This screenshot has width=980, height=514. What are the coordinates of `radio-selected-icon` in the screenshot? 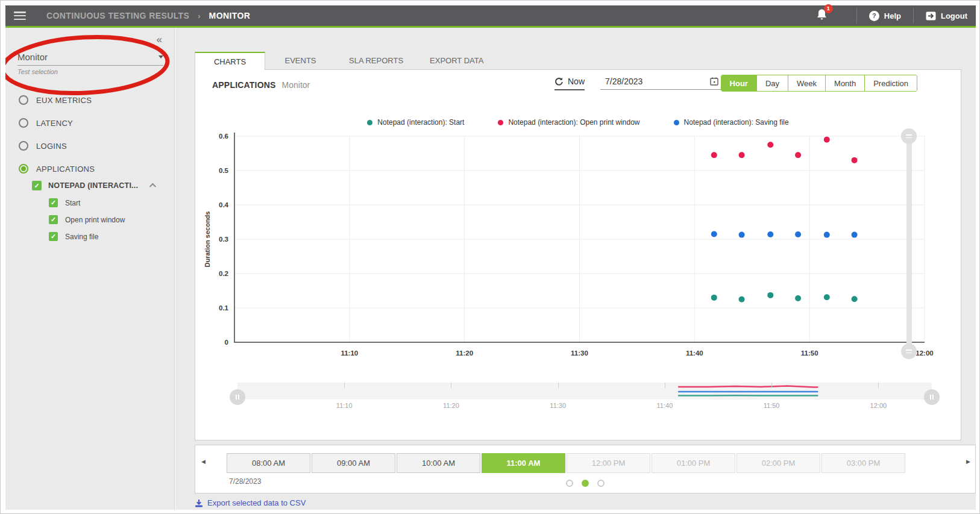 It's located at (24, 169).